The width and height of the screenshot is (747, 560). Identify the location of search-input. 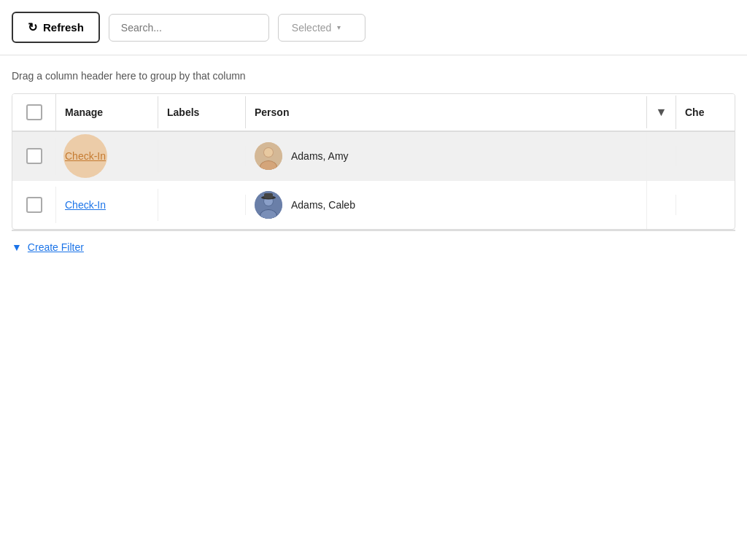
(189, 28).